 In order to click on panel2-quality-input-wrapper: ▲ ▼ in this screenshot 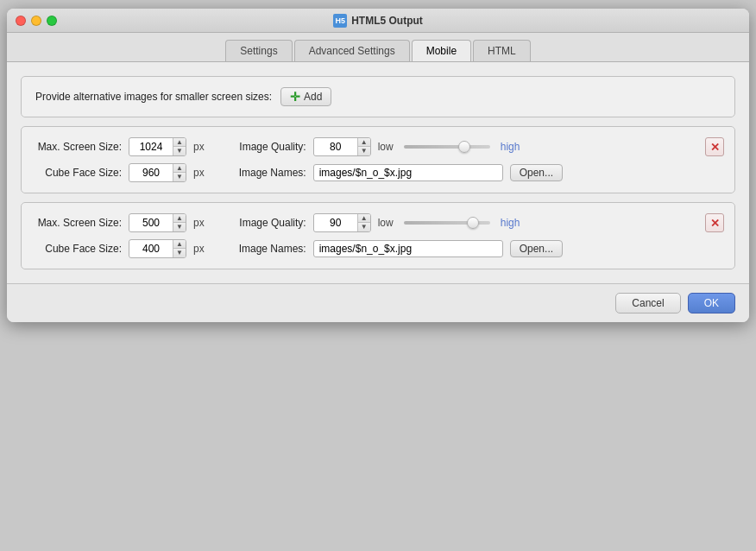, I will do `click(342, 223)`.